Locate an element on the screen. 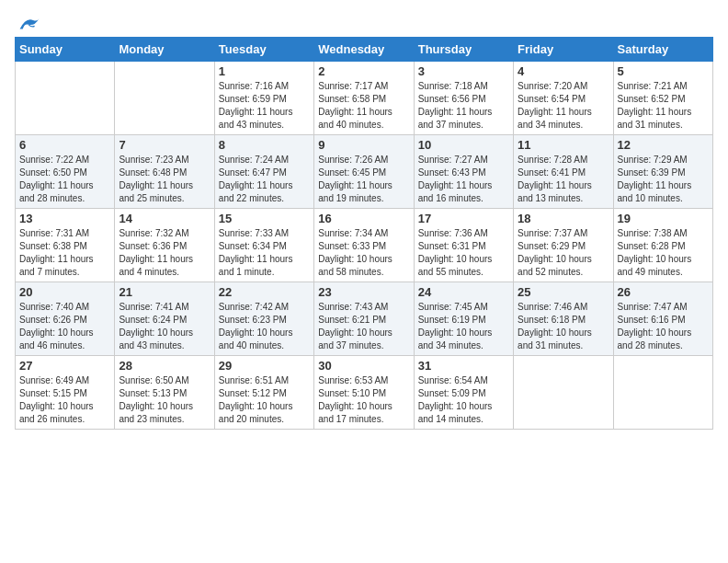 This screenshot has height=563, width=728. calendar-cell: 26Sunrise: 7:47 AM Sunset: 6:16 PM Dayli… is located at coordinates (663, 319).